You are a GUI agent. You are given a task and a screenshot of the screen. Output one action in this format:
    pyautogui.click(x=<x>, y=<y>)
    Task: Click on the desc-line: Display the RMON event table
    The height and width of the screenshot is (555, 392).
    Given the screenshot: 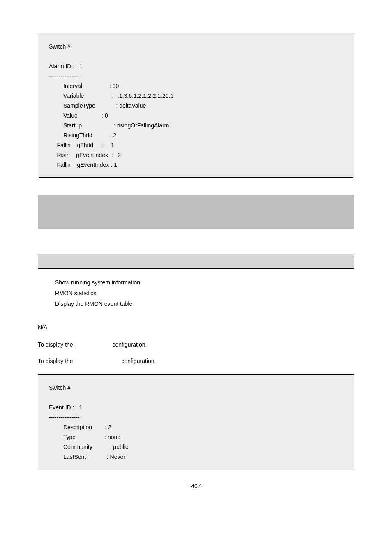 What is the action you would take?
    pyautogui.click(x=205, y=304)
    